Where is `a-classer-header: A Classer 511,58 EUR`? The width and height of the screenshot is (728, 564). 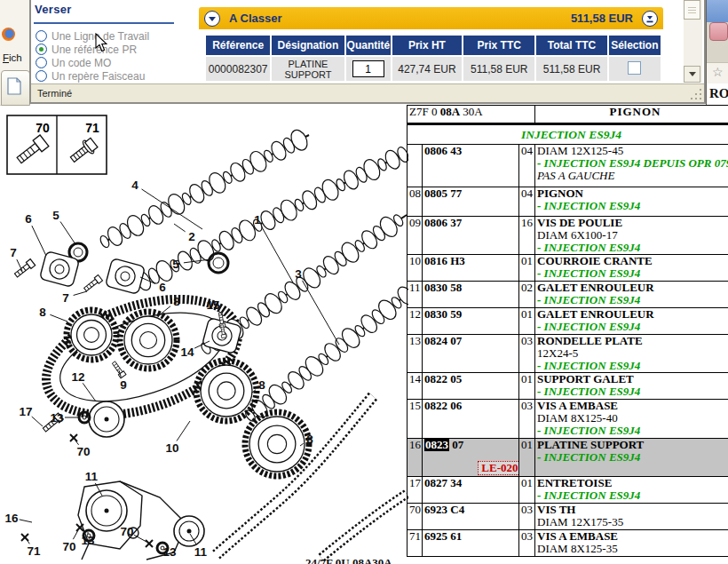 a-classer-header: A Classer 511,58 EUR is located at coordinates (431, 18).